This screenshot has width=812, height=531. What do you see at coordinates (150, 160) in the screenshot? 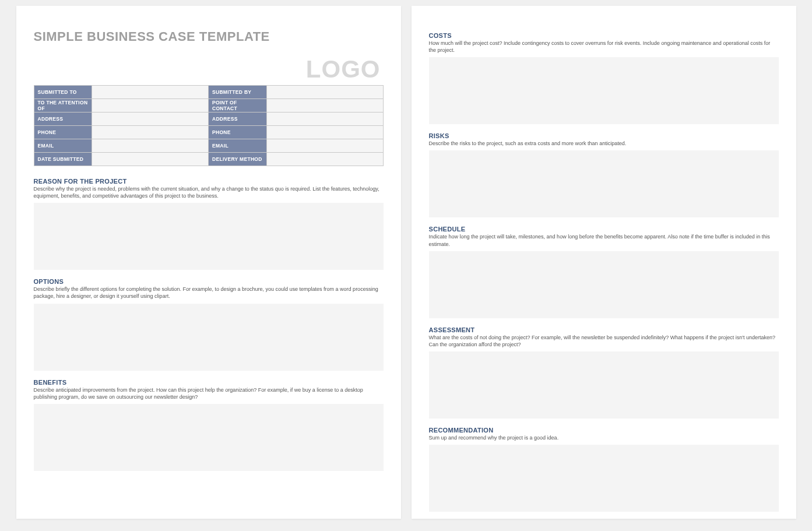
I see `value-date-submitted` at bounding box center [150, 160].